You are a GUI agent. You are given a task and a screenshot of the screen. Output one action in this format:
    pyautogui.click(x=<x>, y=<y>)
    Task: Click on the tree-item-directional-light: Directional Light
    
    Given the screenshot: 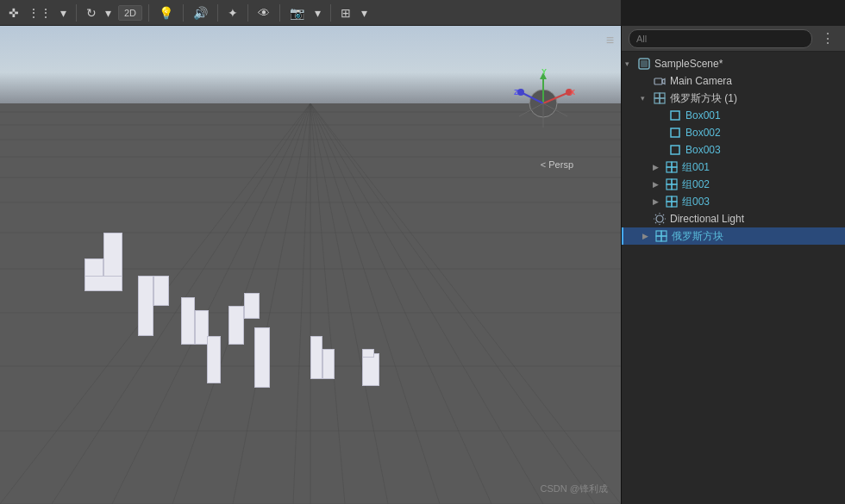 What is the action you would take?
    pyautogui.click(x=733, y=219)
    